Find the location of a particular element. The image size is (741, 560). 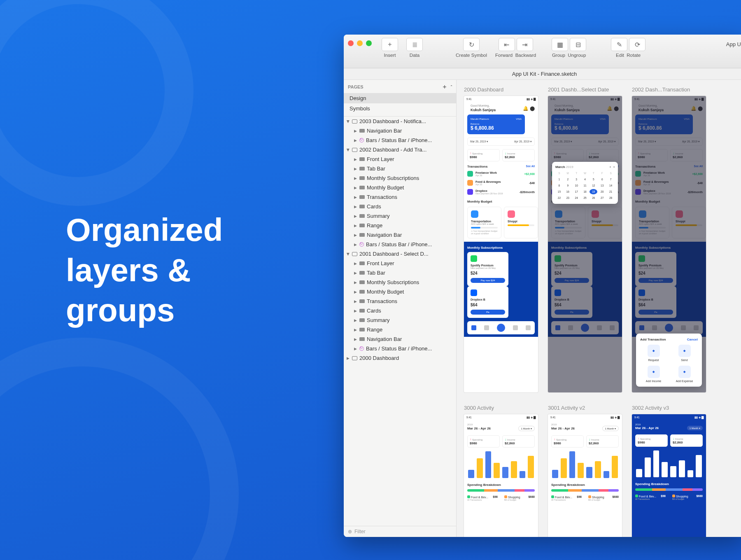

page-item: Design is located at coordinates (400, 98).